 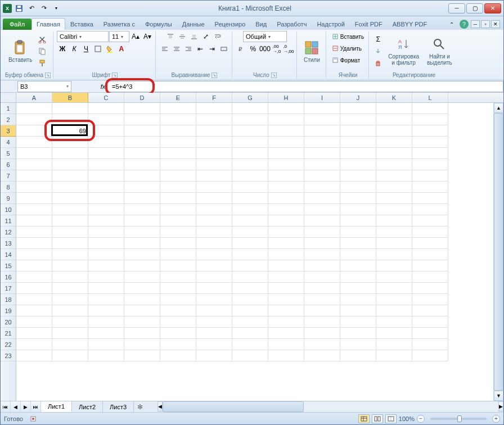 What do you see at coordinates (86, 49) in the screenshot?
I see `underline-button: Ч` at bounding box center [86, 49].